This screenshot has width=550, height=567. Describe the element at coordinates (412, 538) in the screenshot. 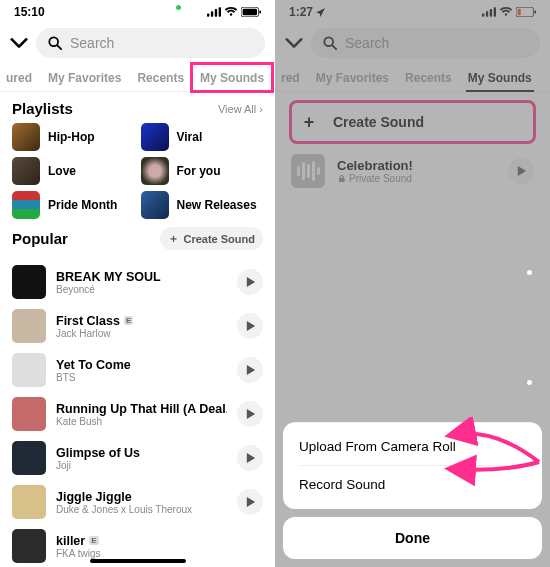

I see `done-button: Done` at that location.